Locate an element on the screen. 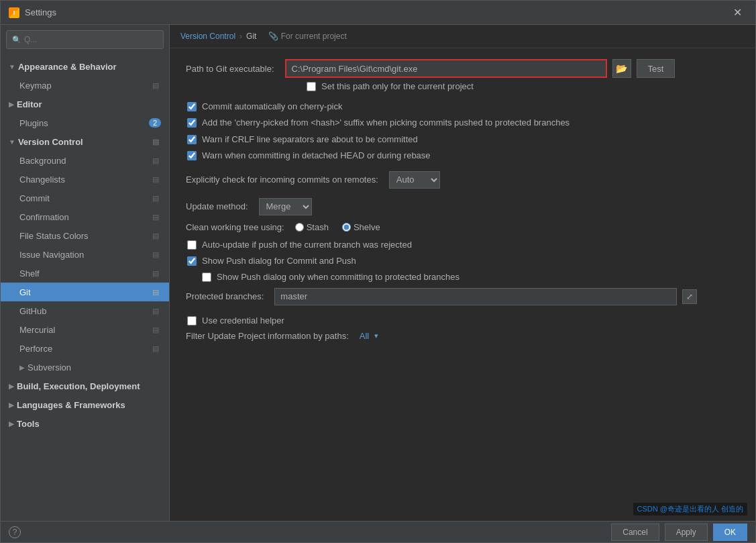 This screenshot has width=756, height=543. update-method-select: Merge Rebase is located at coordinates (286, 207).